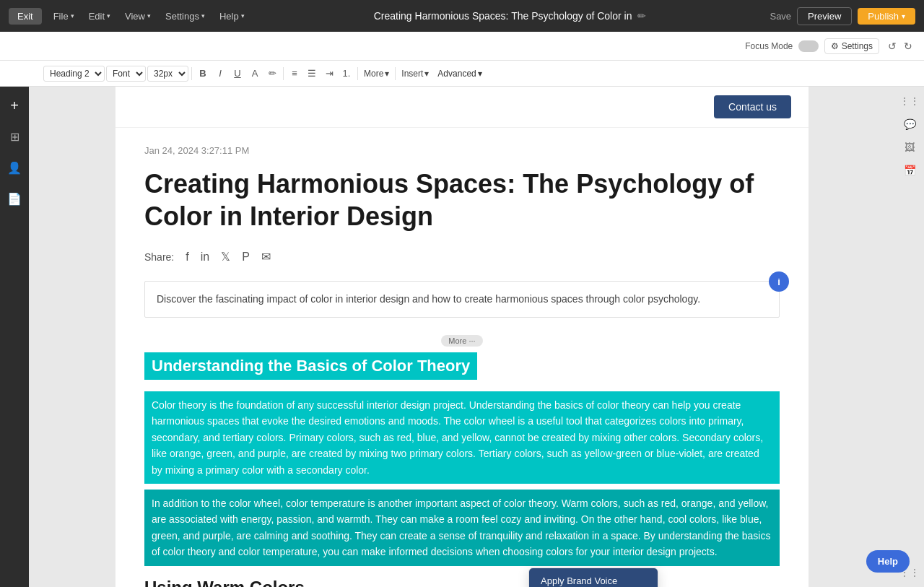 The width and height of the screenshot is (924, 587). What do you see at coordinates (824, 16) in the screenshot?
I see `preview-button: Preview` at bounding box center [824, 16].